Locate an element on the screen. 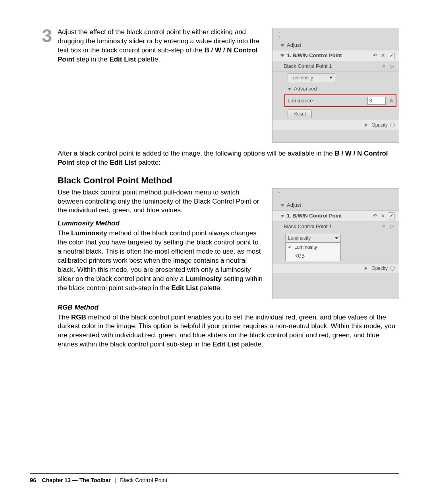  luminance-label: Luminance is located at coordinates (300, 101).